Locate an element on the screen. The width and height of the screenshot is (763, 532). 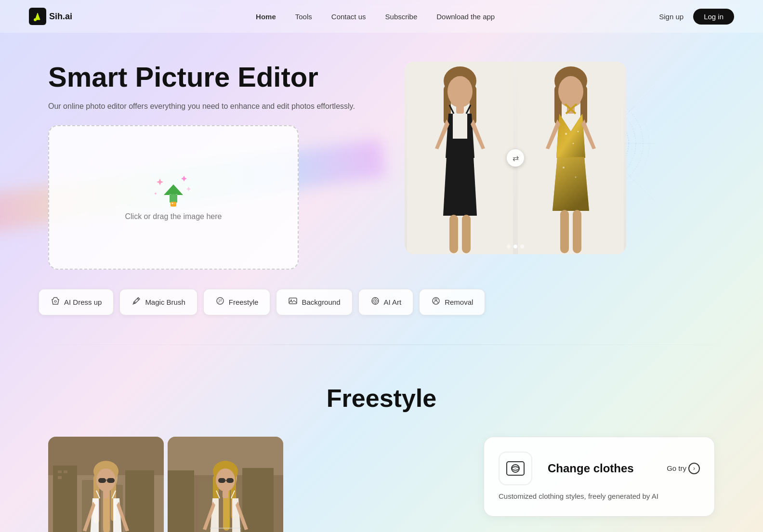
nav-contact: Contact us is located at coordinates (349, 16).